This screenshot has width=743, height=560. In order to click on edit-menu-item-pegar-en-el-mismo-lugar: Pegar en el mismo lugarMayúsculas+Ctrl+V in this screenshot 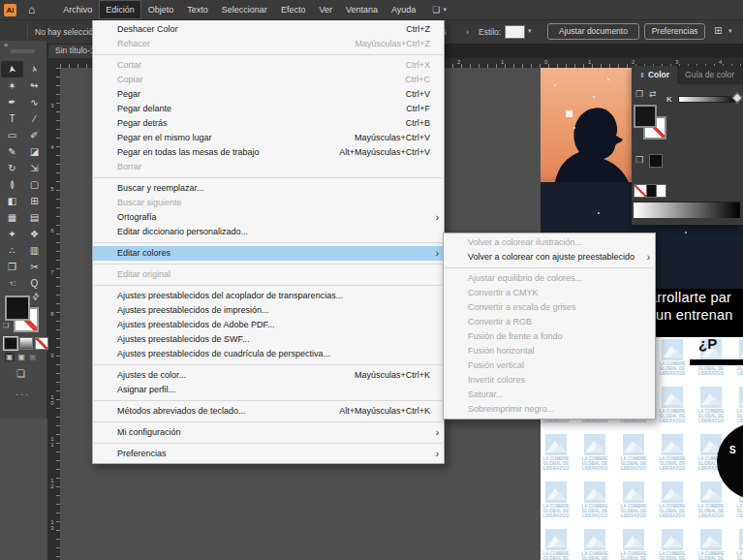, I will do `click(268, 138)`.